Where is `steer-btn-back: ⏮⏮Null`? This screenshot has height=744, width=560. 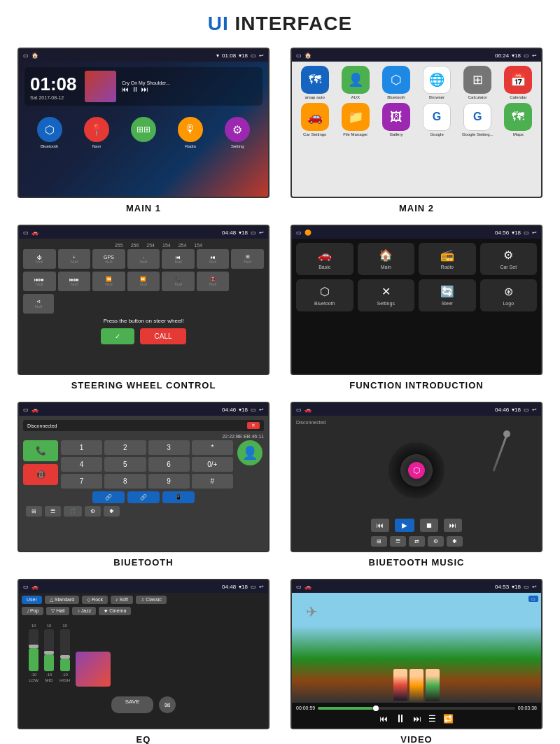
steer-btn-back: ⏮⏮Null is located at coordinates (39, 281).